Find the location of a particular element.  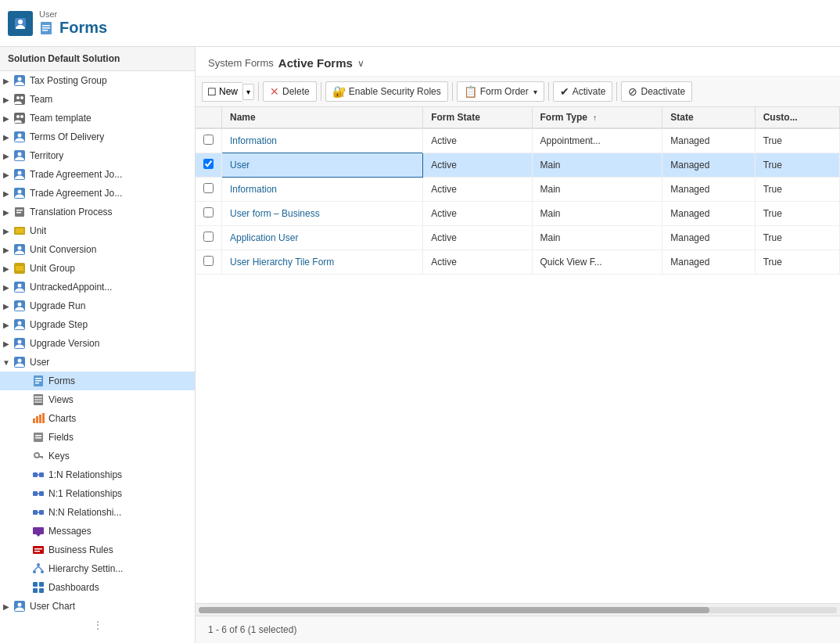

active-forms-dropdown: ∨ is located at coordinates (361, 63).